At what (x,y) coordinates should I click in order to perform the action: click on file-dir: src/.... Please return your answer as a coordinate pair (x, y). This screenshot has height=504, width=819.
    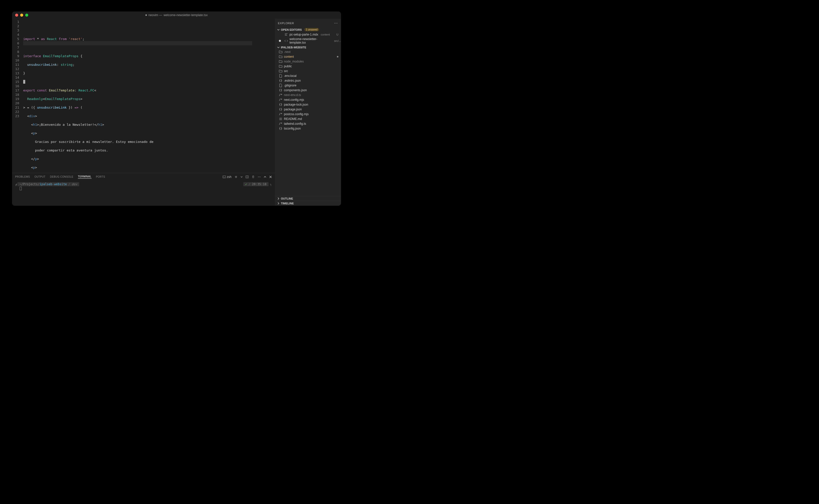
    Looking at the image, I should click on (337, 41).